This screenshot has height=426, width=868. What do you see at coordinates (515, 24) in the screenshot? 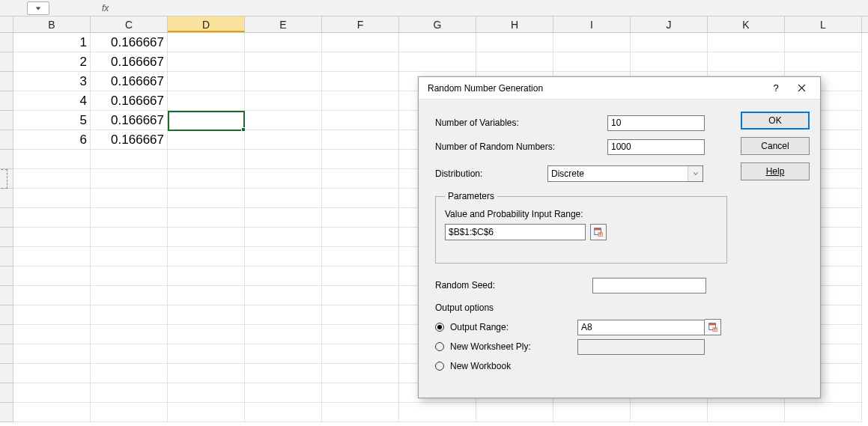
I see `col-header-h: H` at bounding box center [515, 24].